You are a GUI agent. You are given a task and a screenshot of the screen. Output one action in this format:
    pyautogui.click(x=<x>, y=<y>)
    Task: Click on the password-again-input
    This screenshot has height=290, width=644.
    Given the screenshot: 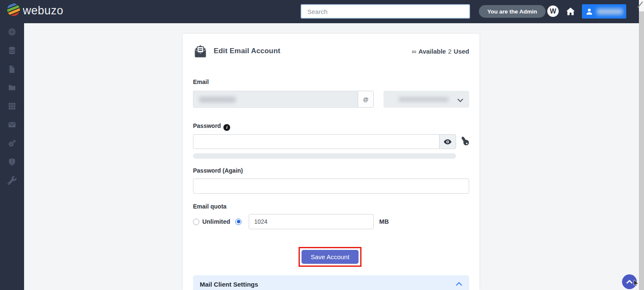 What is the action you would take?
    pyautogui.click(x=331, y=186)
    